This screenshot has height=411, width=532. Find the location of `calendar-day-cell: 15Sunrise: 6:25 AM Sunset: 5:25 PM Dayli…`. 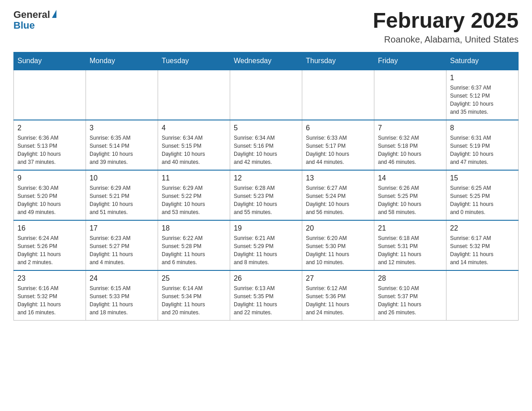

calendar-day-cell: 15Sunrise: 6:25 AM Sunset: 5:25 PM Dayli… is located at coordinates (483, 195).